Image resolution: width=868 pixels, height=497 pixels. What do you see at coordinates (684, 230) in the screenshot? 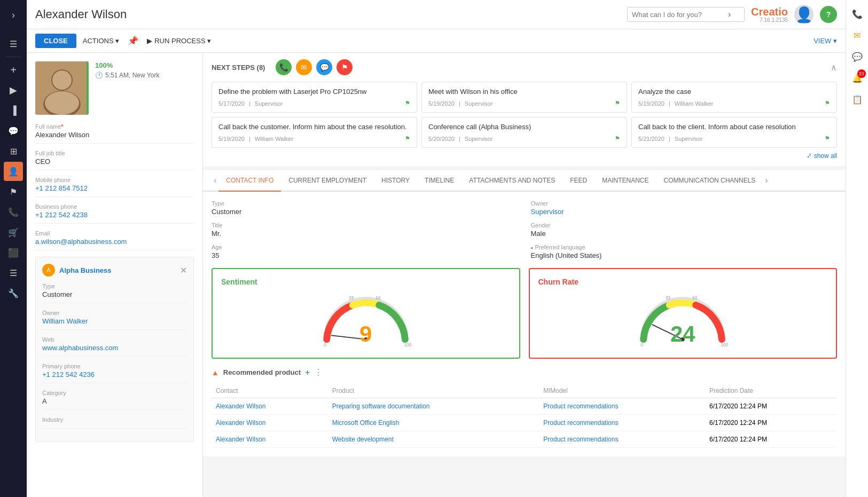
I see `gender-row: Gender Male` at bounding box center [684, 230].